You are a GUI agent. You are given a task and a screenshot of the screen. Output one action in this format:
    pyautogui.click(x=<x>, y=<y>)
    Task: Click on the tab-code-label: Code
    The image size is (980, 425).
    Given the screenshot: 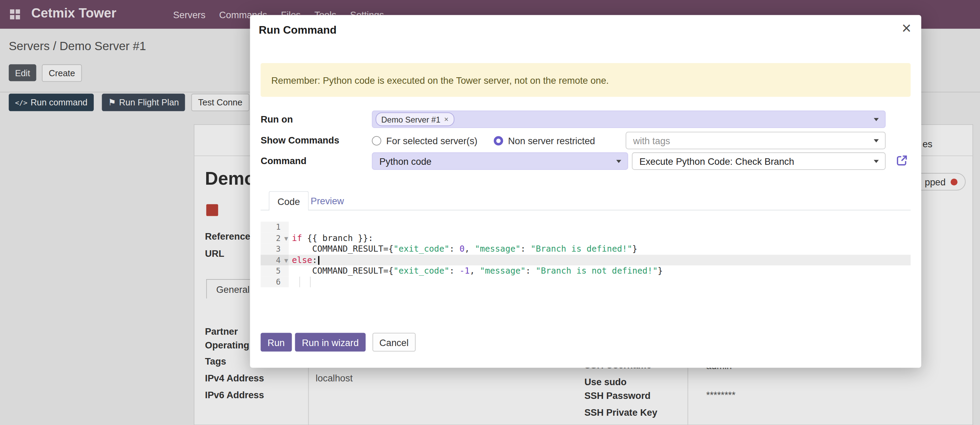 What is the action you would take?
    pyautogui.click(x=289, y=201)
    